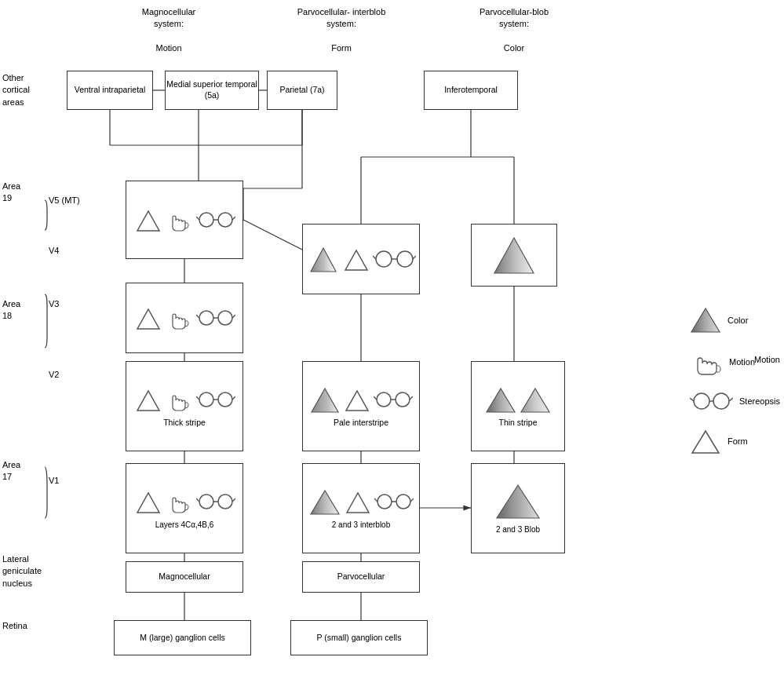 The width and height of the screenshot is (784, 679). Describe the element at coordinates (53, 480) in the screenshot. I see `v1-label: V1` at that location.